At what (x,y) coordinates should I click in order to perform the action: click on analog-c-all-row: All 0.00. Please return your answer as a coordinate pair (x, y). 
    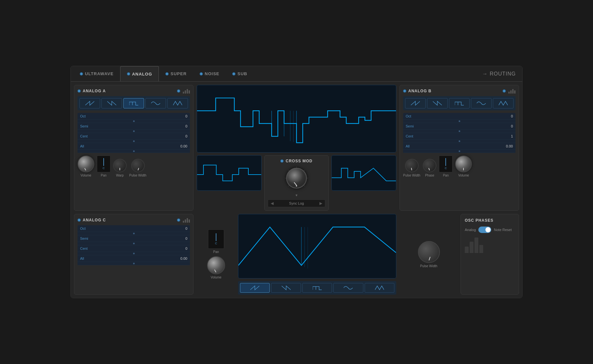
    Looking at the image, I should click on (134, 259).